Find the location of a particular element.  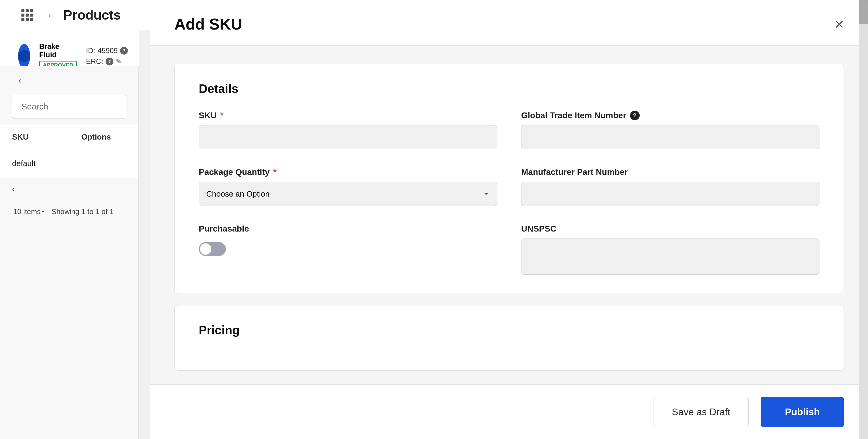

search-input is located at coordinates (69, 107).